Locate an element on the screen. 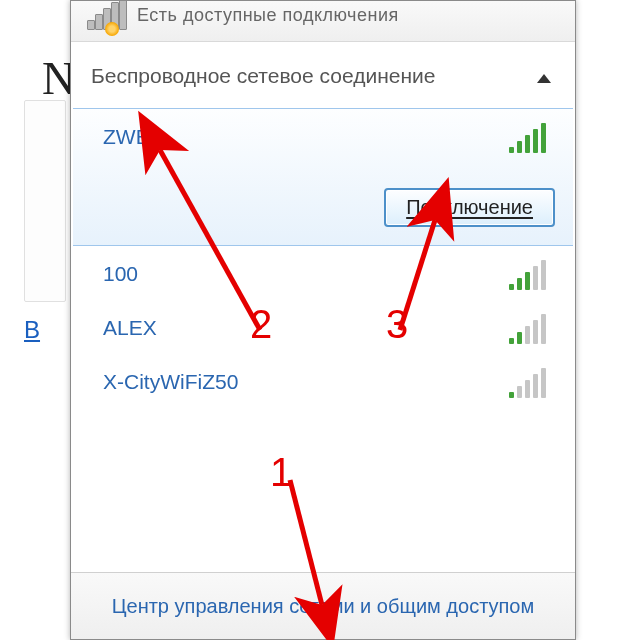  top-status-strip: Есть доступные подключения is located at coordinates (323, 22).